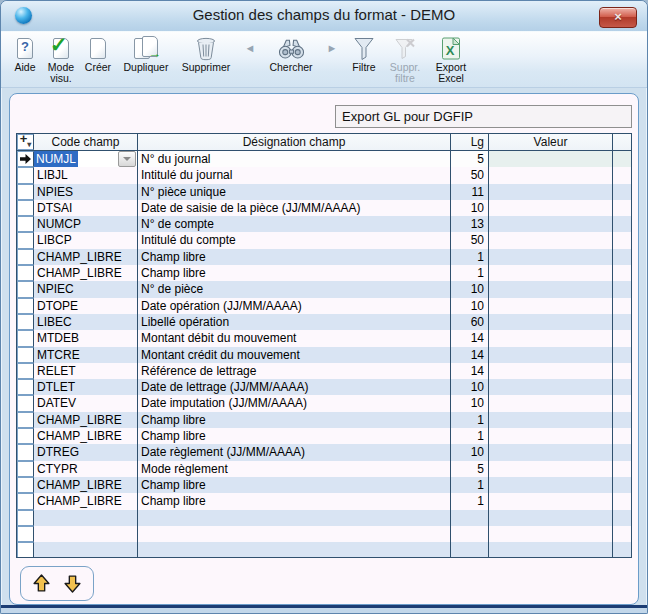  What do you see at coordinates (86, 224) in the screenshot?
I see `cell-code-champ: NUMCP` at bounding box center [86, 224].